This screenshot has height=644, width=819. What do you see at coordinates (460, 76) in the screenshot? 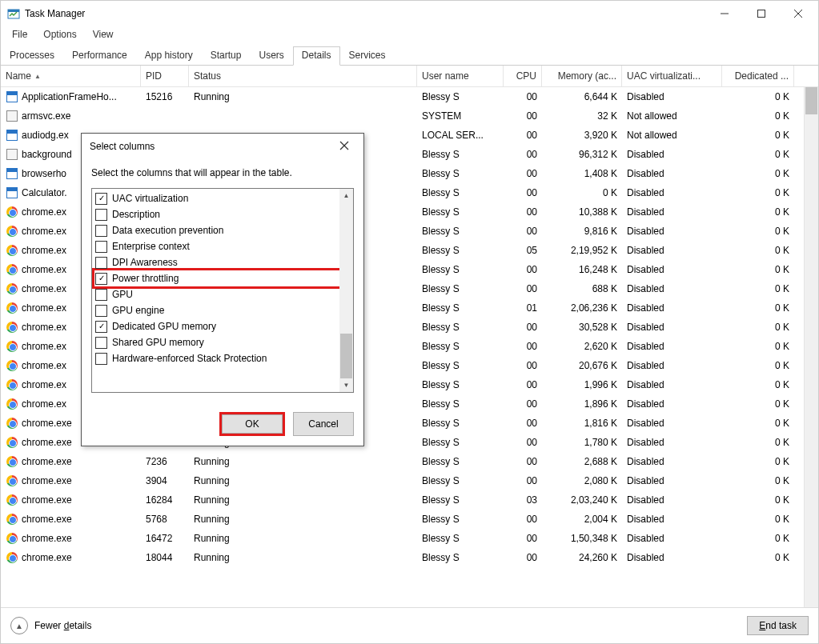
I see `header-user: User name` at bounding box center [460, 76].